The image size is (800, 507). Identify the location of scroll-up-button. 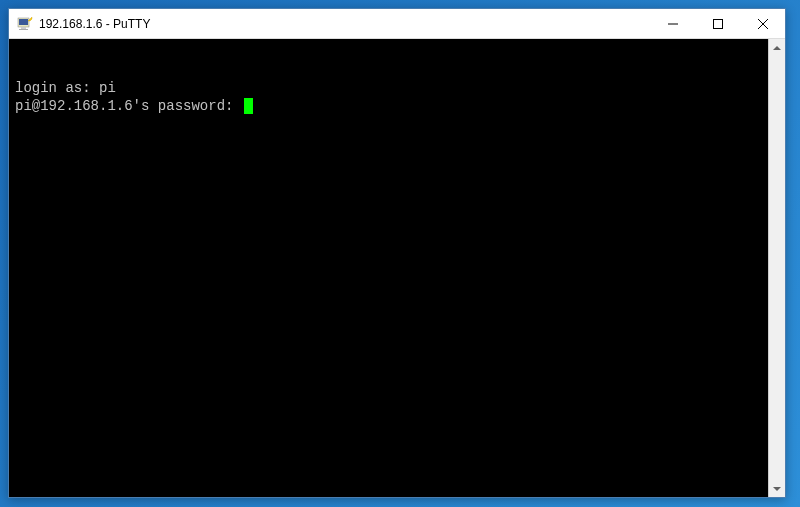
(777, 48).